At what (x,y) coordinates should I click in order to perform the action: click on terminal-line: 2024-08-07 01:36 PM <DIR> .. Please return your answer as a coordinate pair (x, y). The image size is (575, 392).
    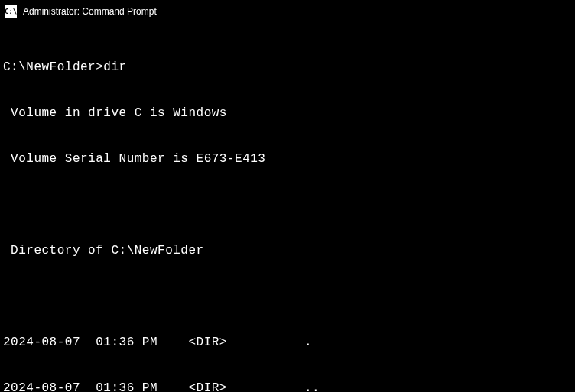
    Looking at the image, I should click on (288, 342).